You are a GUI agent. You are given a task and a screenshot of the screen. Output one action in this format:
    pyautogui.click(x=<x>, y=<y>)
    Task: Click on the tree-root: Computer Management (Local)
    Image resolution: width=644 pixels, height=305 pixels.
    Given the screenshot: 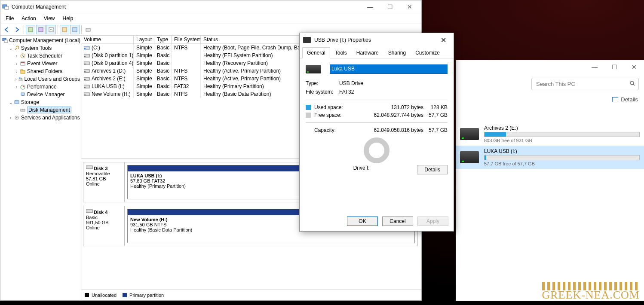 What is the action you would take?
    pyautogui.click(x=41, y=40)
    